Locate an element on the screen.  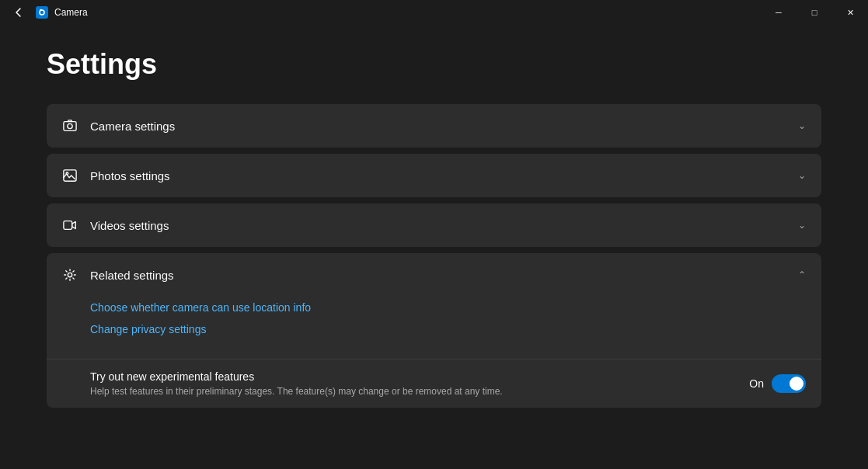
photos-settings-chevron: ⌄ is located at coordinates (802, 175).